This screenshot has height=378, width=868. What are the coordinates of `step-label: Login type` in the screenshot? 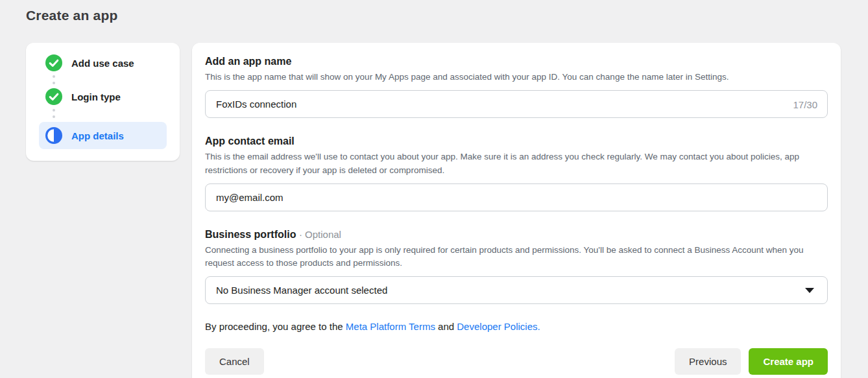 It's located at (96, 97).